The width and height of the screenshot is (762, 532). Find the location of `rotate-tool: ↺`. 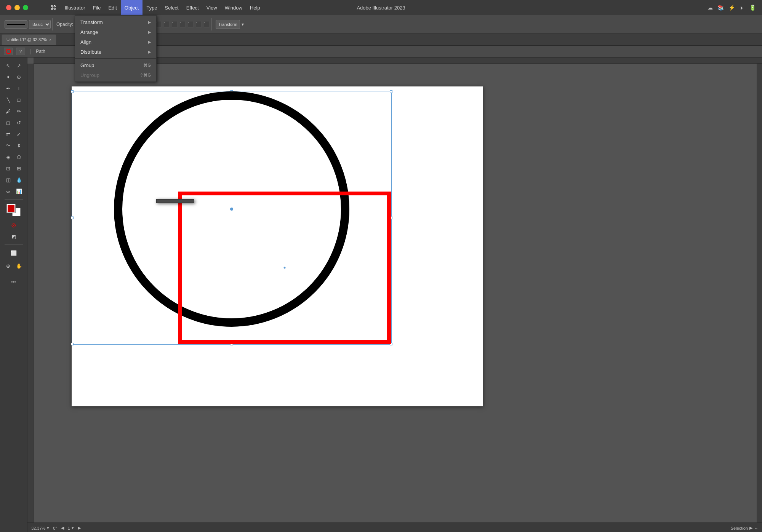

rotate-tool: ↺ is located at coordinates (19, 123).